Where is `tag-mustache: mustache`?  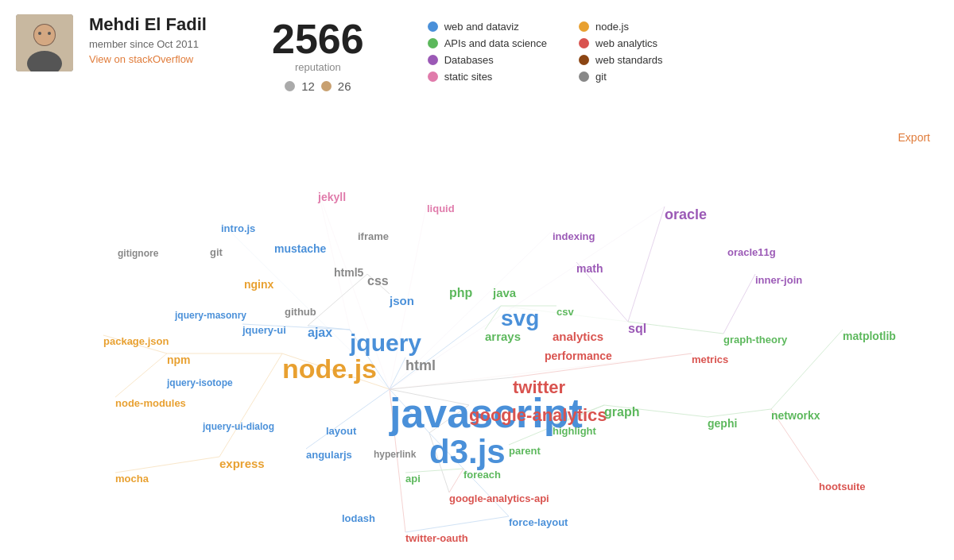 tag-mustache: mustache is located at coordinates (301, 249).